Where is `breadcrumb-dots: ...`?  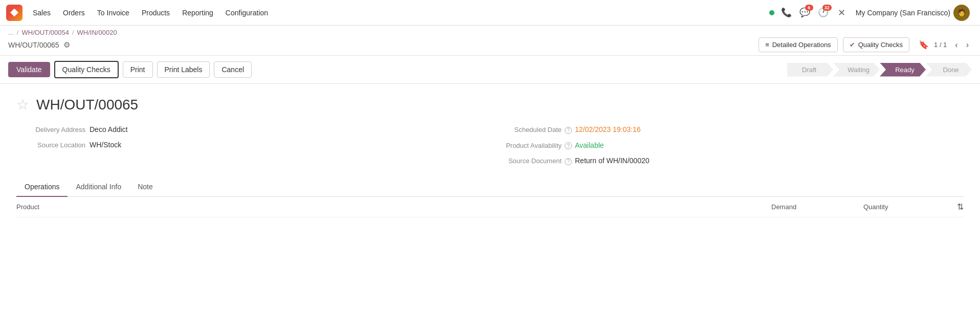
breadcrumb-dots: ... is located at coordinates (11, 33).